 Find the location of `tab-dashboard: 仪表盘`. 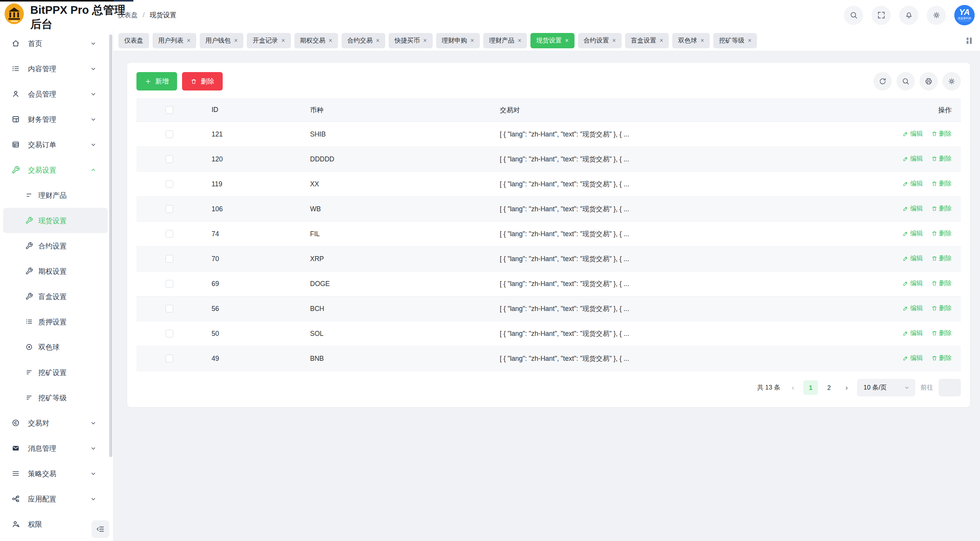

tab-dashboard: 仪表盘 is located at coordinates (134, 41).